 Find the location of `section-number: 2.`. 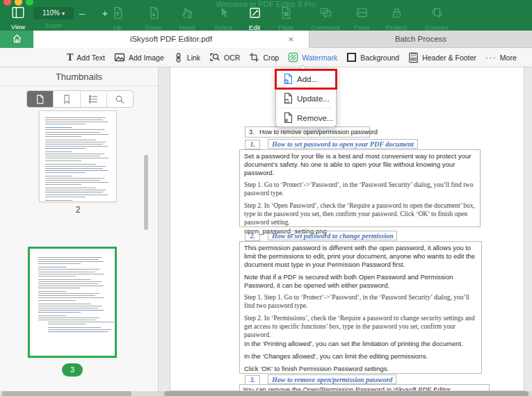

section-number: 2. is located at coordinates (252, 236).